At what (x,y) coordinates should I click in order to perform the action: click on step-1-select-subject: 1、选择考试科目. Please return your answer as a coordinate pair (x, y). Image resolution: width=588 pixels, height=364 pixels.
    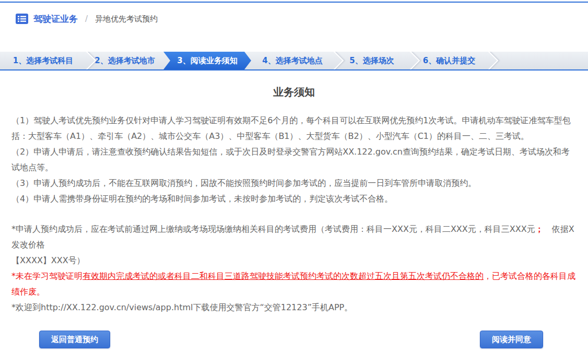
    Looking at the image, I should click on (43, 61).